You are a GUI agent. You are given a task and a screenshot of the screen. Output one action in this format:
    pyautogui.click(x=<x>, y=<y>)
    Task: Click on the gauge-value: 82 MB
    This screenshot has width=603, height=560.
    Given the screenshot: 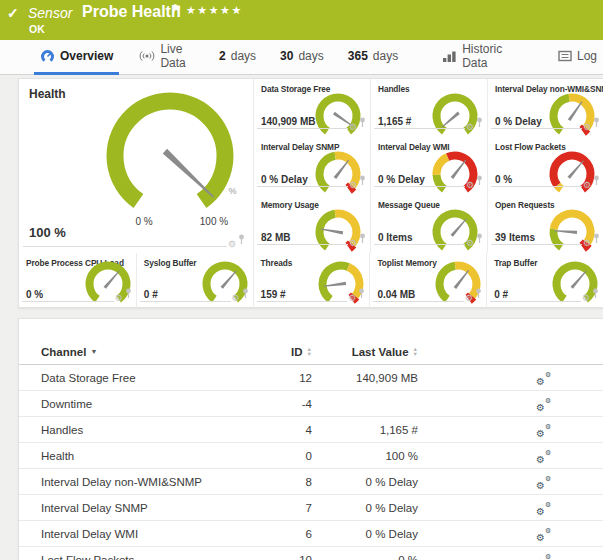 What is the action you would take?
    pyautogui.click(x=276, y=238)
    